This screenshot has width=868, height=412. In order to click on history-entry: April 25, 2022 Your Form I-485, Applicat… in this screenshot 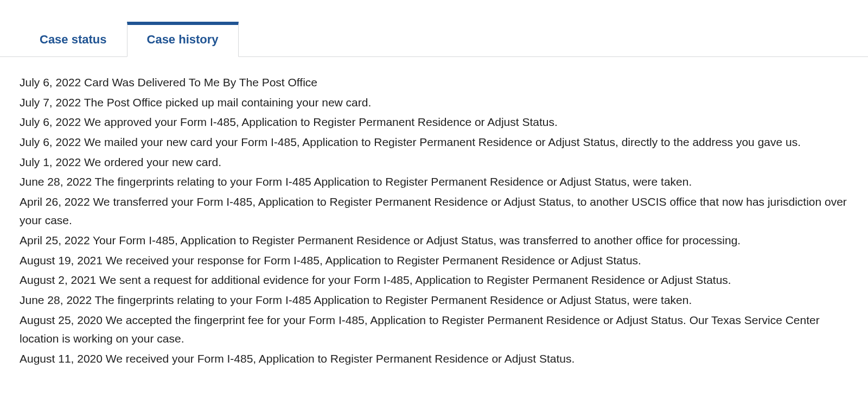, I will do `click(434, 241)`.